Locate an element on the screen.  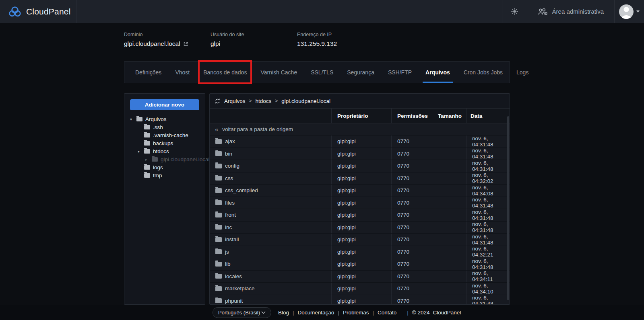
brand: CloudPanel is located at coordinates (38, 11).